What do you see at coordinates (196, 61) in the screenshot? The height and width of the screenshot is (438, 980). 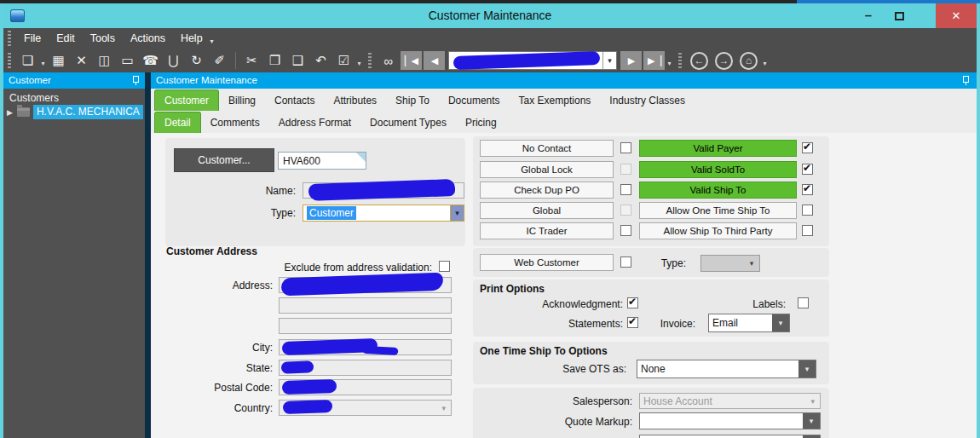 I see `refresh-icon: ↻` at bounding box center [196, 61].